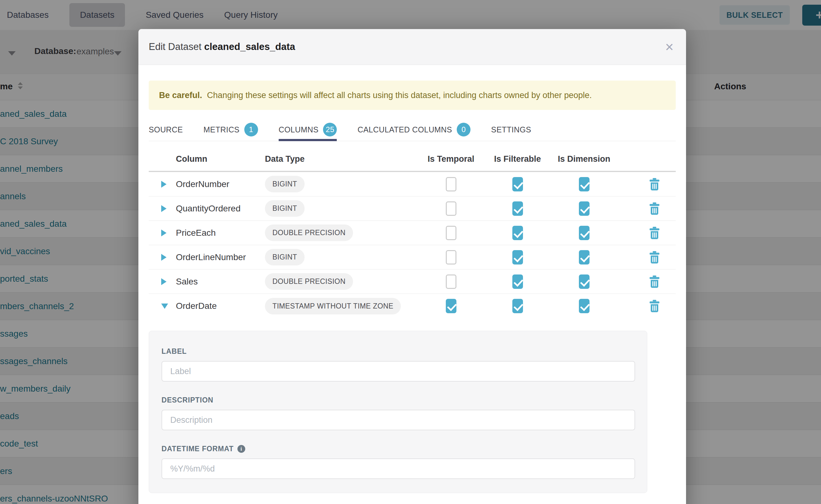 The height and width of the screenshot is (504, 821). Describe the element at coordinates (341, 159) in the screenshot. I see `data-type-header: Data Type` at that location.